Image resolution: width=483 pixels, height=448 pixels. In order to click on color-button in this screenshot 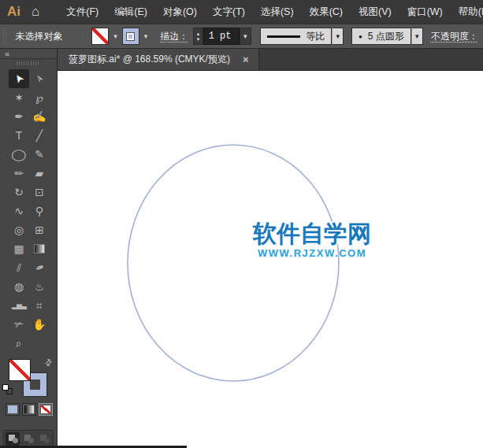, I will do `click(13, 409)`.